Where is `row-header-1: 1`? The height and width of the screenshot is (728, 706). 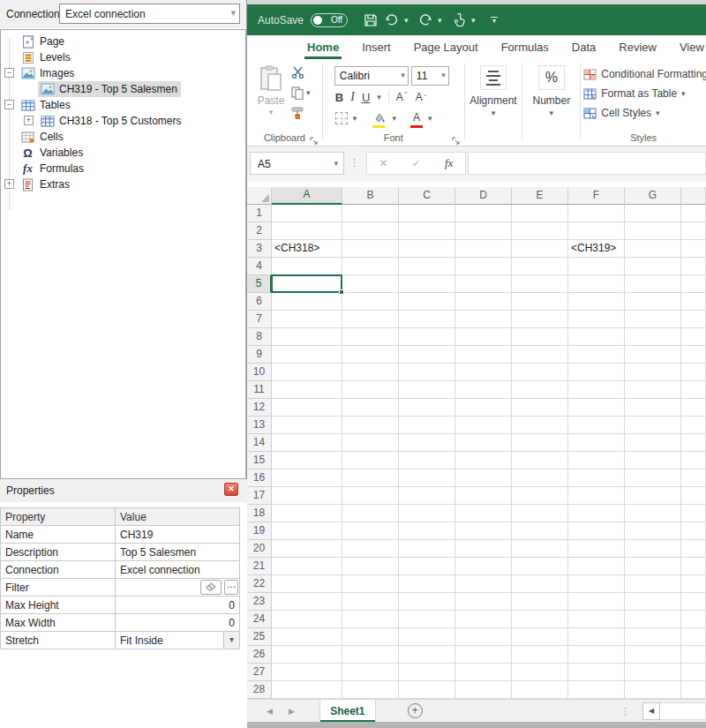 row-header-1: 1 is located at coordinates (259, 214).